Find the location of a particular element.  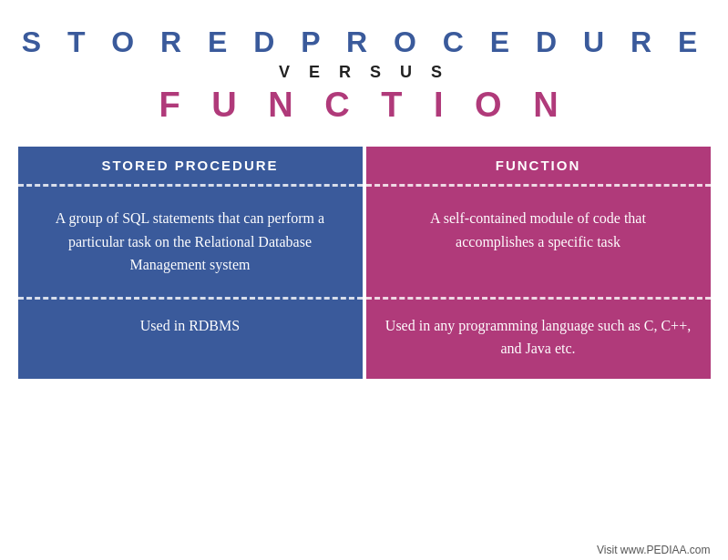

right-column-header: FUNCTION is located at coordinates (538, 166).